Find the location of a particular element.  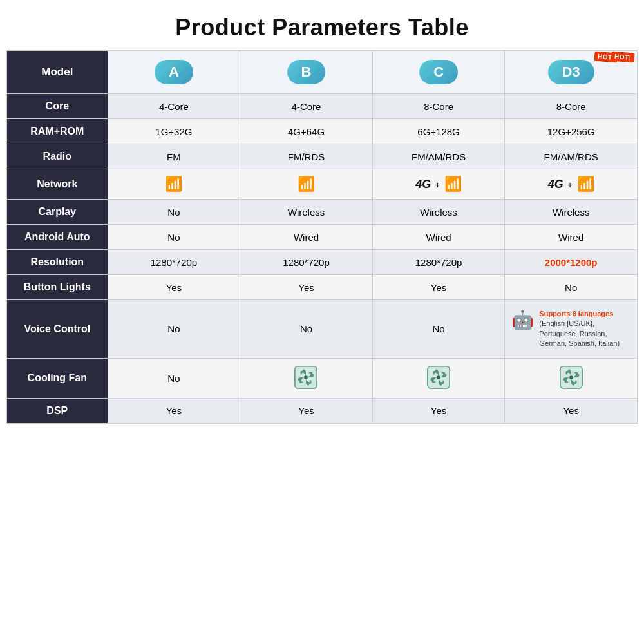

android-auto-row: Android Auto No Wired Wired Wired is located at coordinates (322, 237).